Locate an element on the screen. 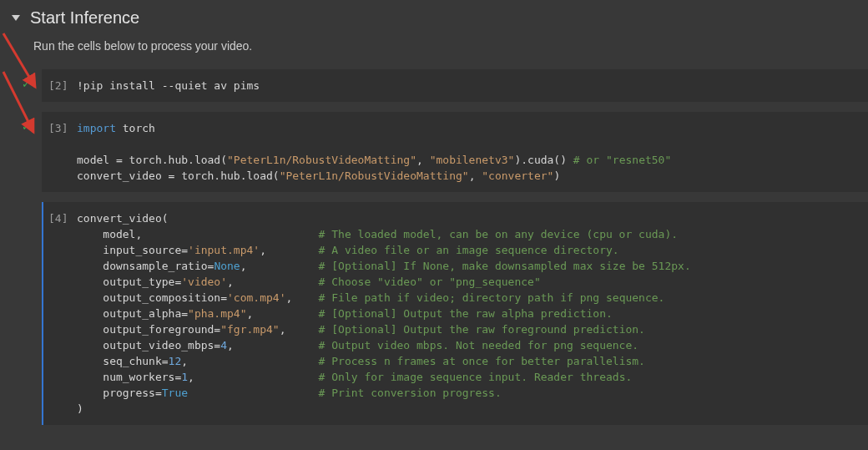 The height and width of the screenshot is (450, 868). section-title: Start Inference is located at coordinates (85, 18).